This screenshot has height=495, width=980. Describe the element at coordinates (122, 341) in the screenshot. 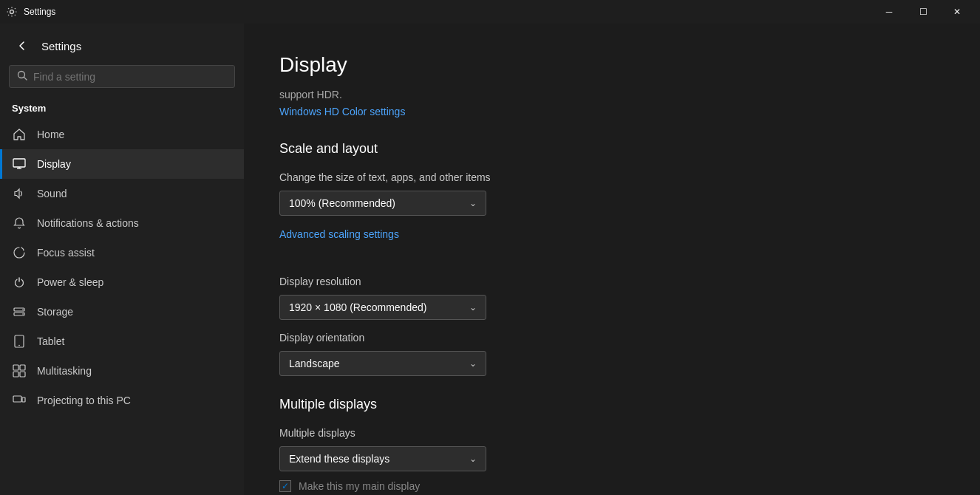

I see `sidebar-item-tablet: Tablet` at that location.